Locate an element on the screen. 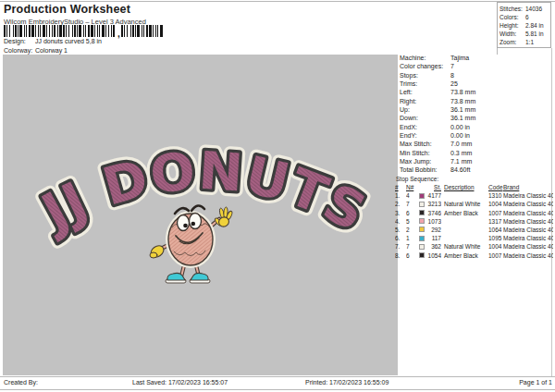  stop-row-needle: 7 is located at coordinates (413, 203).